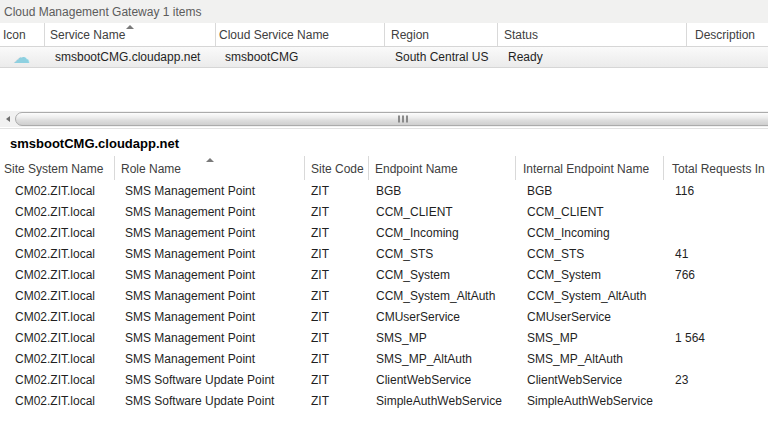 This screenshot has width=768, height=431. Describe the element at coordinates (590, 296) in the screenshot. I see `cell-internal-endpoint-name: CCM_System_AltAuth` at that location.